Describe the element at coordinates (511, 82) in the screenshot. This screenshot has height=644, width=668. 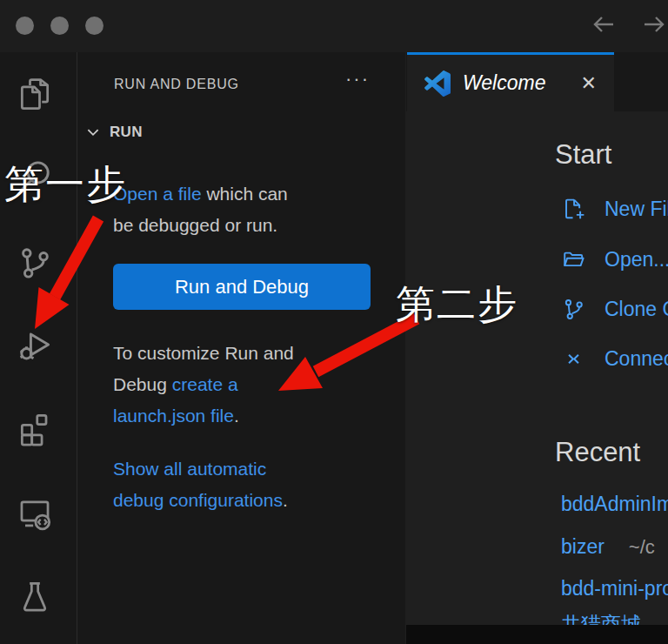
I see `tab-welcome: Welcome ✕` at that location.